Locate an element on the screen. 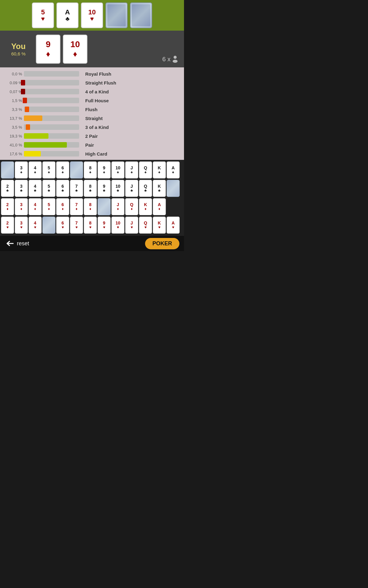  pick-card-2-9: Q♦ is located at coordinates (132, 207).